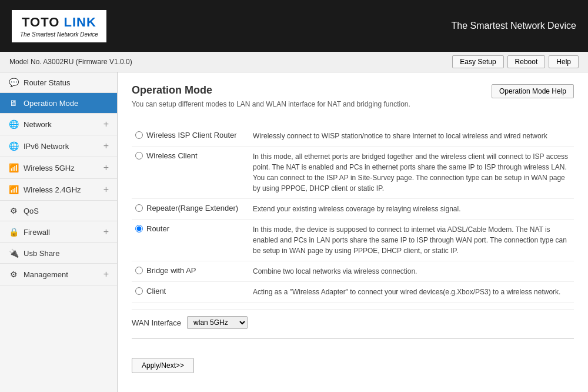  What do you see at coordinates (64, 232) in the screenshot?
I see `sidebar-label-firewall: Firewall` at bounding box center [64, 232].